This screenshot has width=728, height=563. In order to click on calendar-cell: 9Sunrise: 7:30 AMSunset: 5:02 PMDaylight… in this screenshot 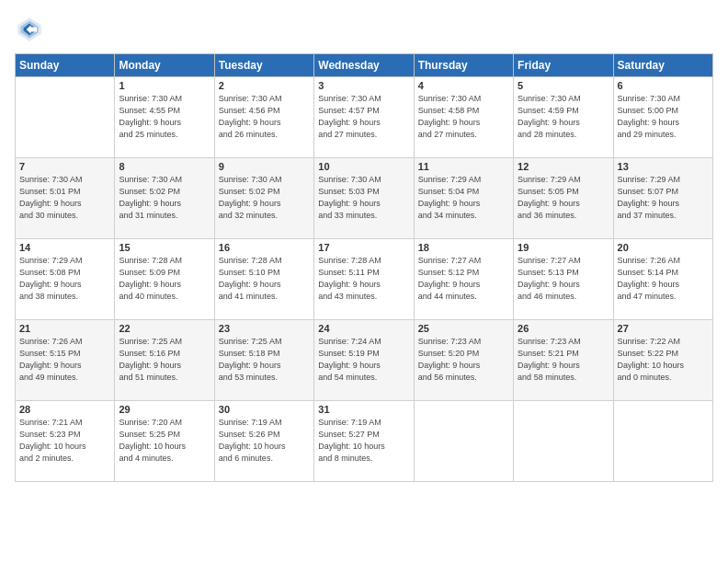, I will do `click(264, 199)`.